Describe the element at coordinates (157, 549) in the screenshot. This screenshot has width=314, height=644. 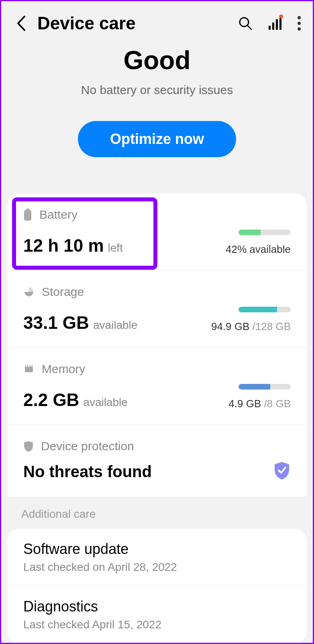
I see `software-update-title: Software update` at that location.